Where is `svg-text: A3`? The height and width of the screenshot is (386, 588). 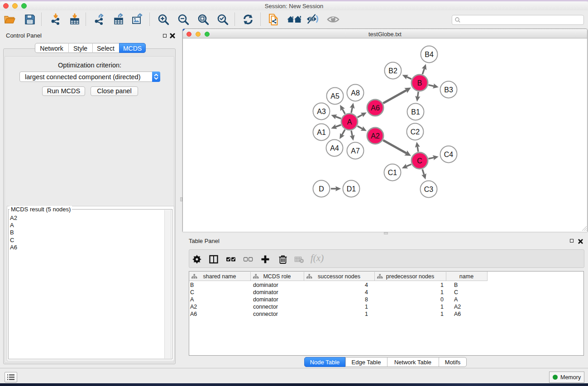 svg-text: A3 is located at coordinates (321, 111).